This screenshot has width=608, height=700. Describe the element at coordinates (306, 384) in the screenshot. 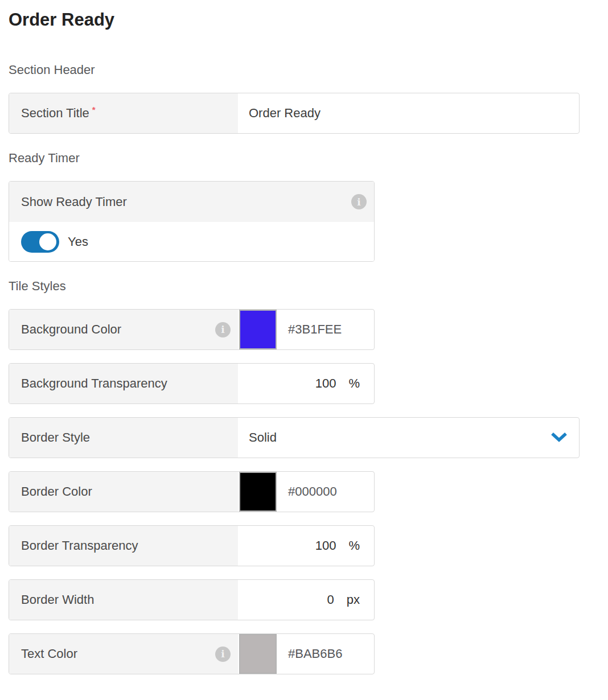

I see `background-transparency-value-cell: 100 %` at that location.